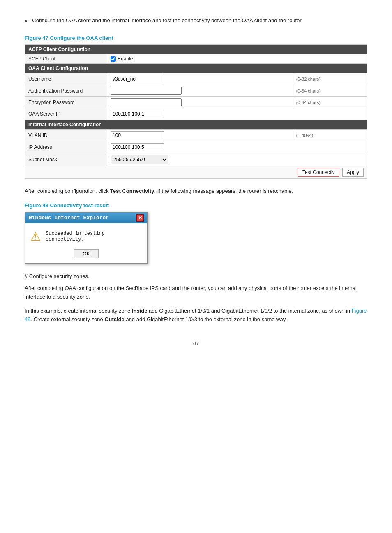 The height and width of the screenshot is (533, 392). What do you see at coordinates (66, 102) in the screenshot?
I see `enc-pass-label: Encryption Password` at bounding box center [66, 102].